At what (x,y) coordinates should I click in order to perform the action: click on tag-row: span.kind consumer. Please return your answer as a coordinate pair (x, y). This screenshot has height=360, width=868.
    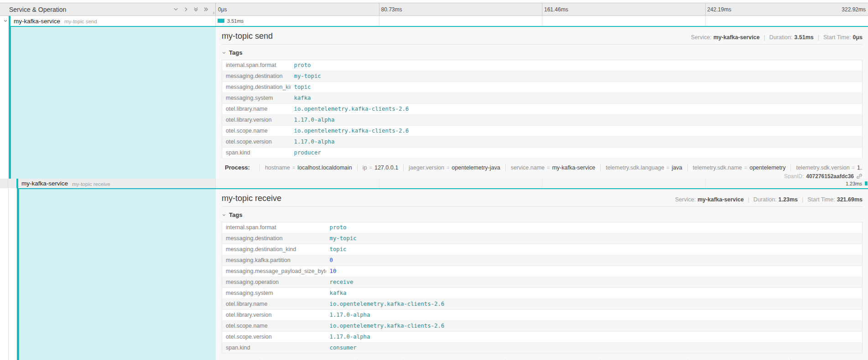
    Looking at the image, I should click on (542, 348).